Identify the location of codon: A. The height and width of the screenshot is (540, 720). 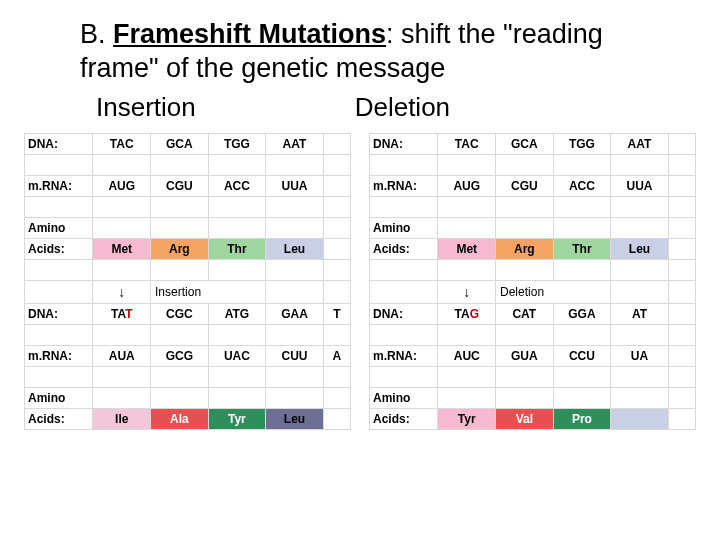
(336, 356).